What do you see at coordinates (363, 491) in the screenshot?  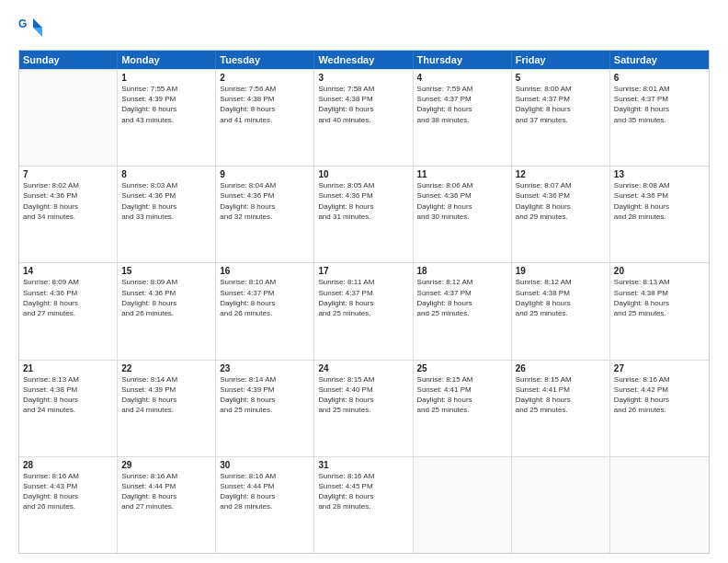 I see `day-info: Sunrise: 8:16 AMSunset: 4:45 PMDaylight:…` at bounding box center [363, 491].